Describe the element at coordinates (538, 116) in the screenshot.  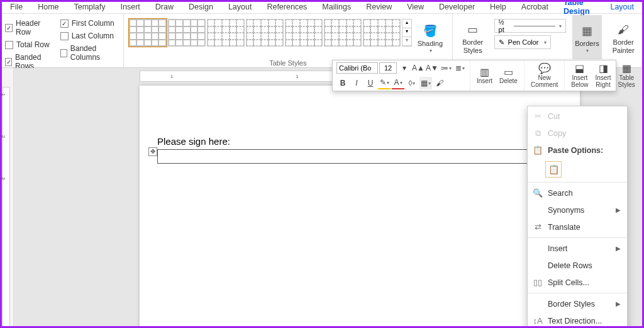
I see `cut-icon: ✂` at that location.